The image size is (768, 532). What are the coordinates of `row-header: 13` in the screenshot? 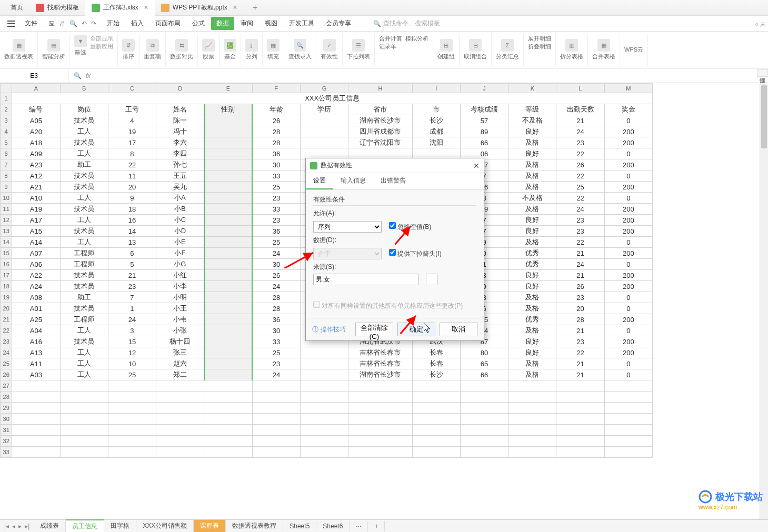 It's located at (6, 232).